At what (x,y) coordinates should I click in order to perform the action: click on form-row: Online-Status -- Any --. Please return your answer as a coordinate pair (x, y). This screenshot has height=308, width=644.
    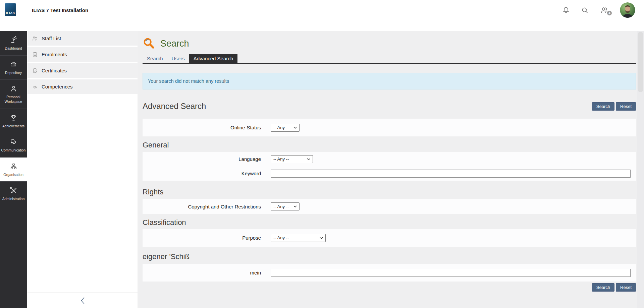
    Looking at the image, I should click on (389, 127).